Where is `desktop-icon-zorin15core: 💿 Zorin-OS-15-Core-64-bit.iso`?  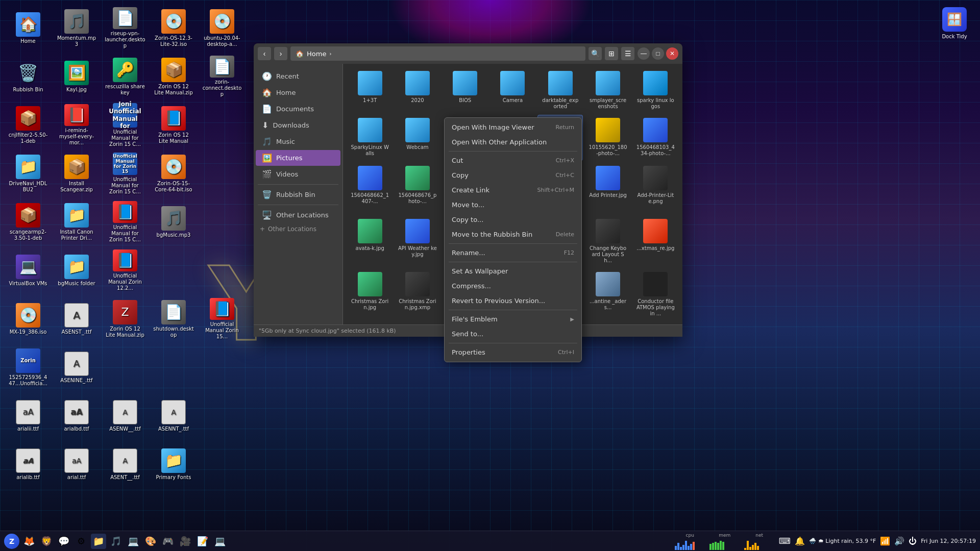
desktop-icon-zorin15core: 💿 Zorin-OS-15-Core-64-bit.iso is located at coordinates (174, 173).